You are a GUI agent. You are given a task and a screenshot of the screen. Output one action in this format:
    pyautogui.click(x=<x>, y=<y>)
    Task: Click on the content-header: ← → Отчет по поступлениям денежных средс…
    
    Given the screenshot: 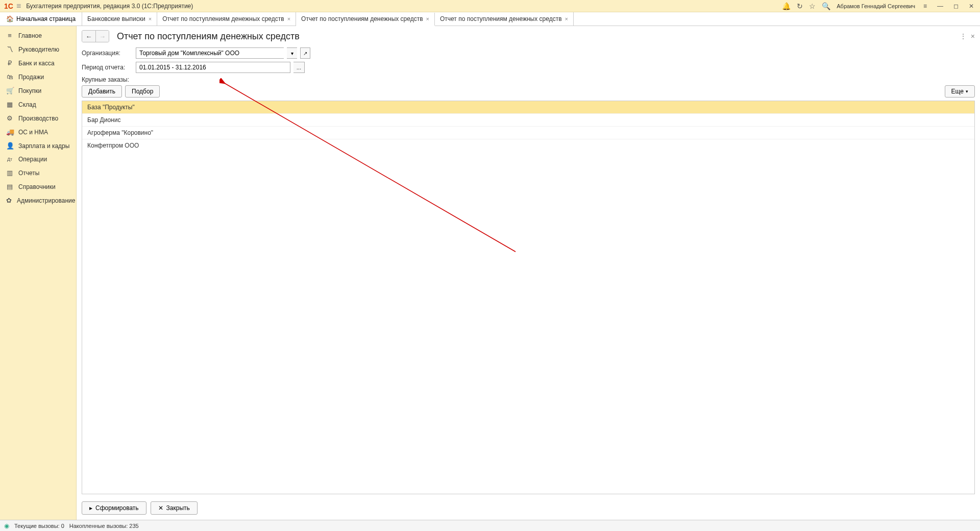 What is the action you would take?
    pyautogui.click(x=528, y=36)
    